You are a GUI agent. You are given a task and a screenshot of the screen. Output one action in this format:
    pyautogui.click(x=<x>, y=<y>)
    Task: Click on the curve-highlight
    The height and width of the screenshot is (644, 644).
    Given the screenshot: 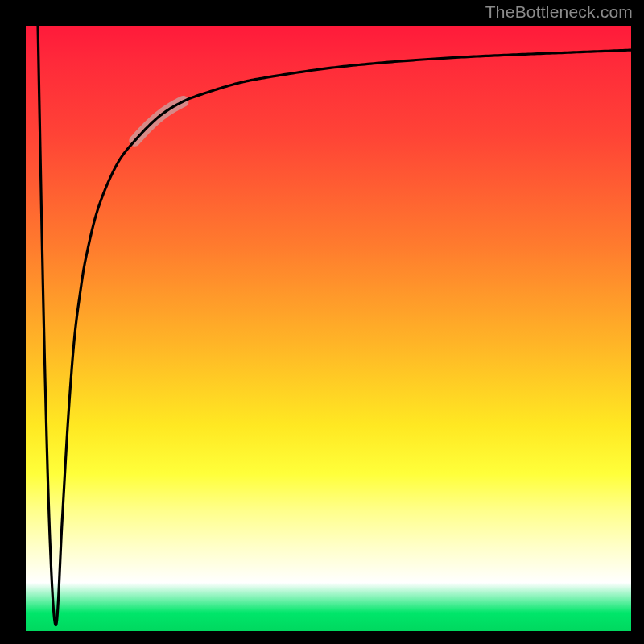 What is the action you would take?
    pyautogui.click(x=159, y=121)
    